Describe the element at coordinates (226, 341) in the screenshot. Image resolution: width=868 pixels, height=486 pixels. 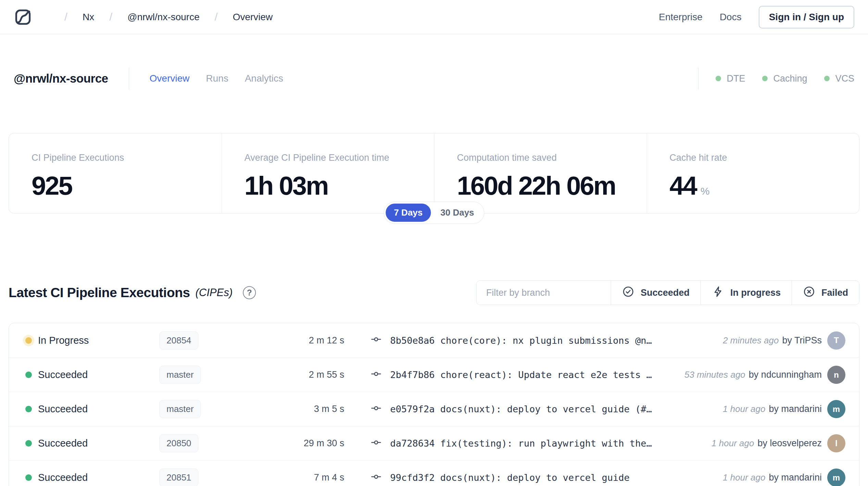
I see `branch-column: 20854` at that location.